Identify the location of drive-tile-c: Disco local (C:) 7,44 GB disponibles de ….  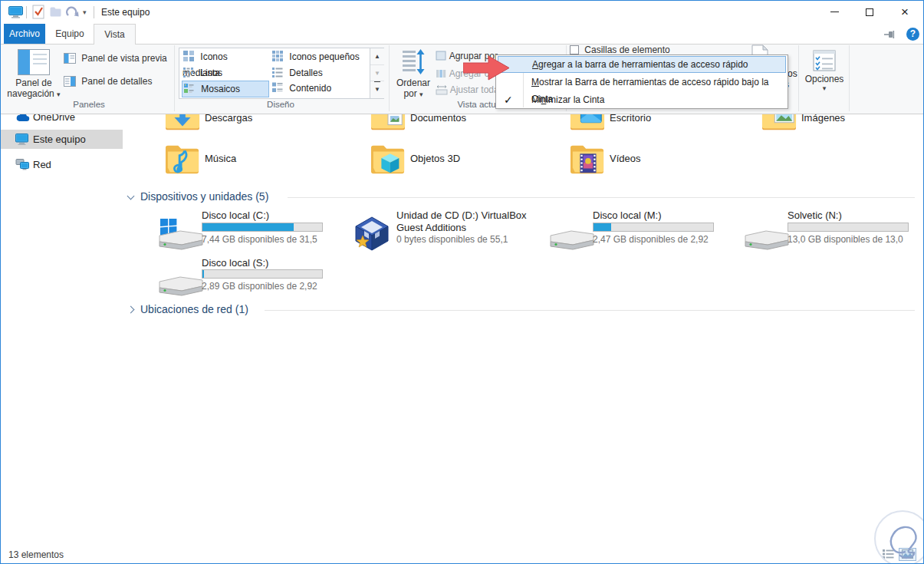
(248, 231).